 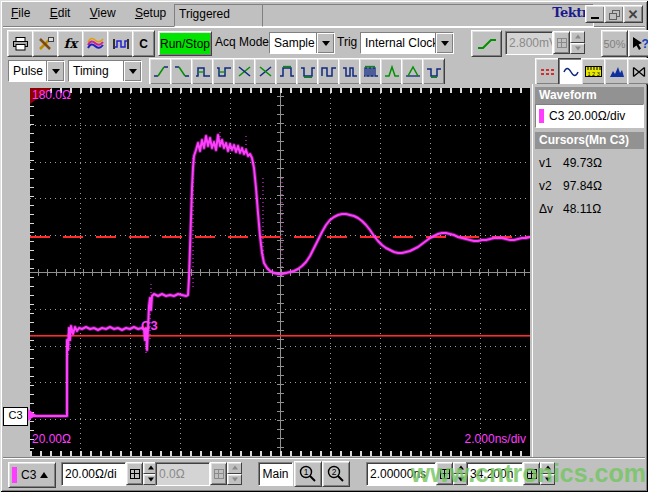 What do you see at coordinates (434, 72) in the screenshot?
I see `base-level-button` at bounding box center [434, 72].